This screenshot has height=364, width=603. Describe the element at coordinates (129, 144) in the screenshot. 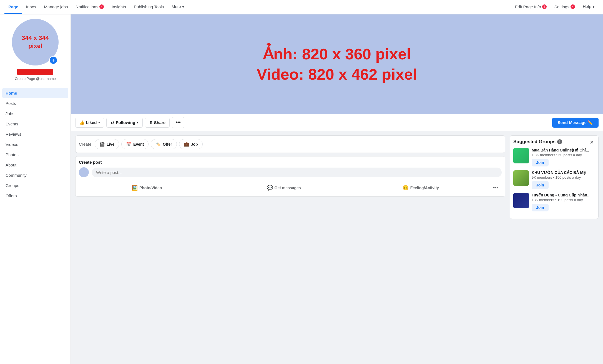

I see `event-icon: 📅` at that location.